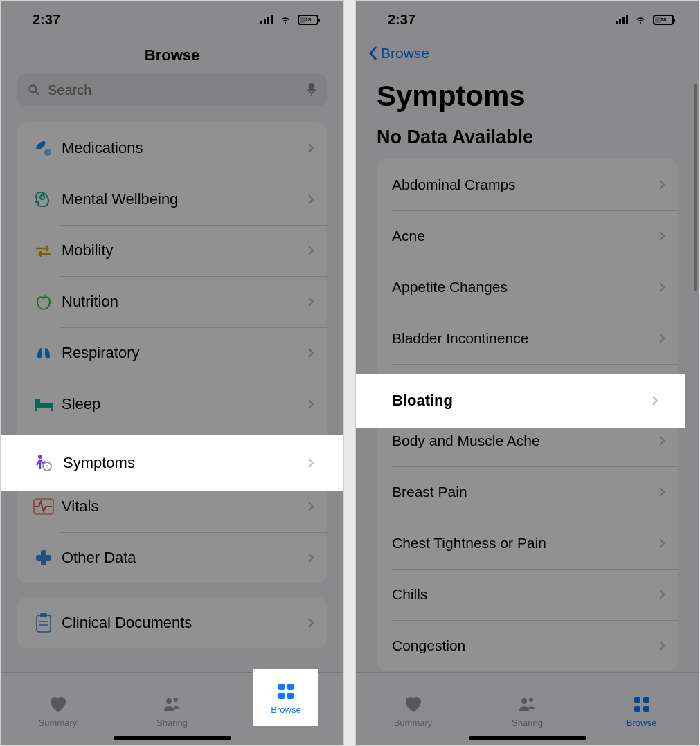 This screenshot has width=700, height=746. Describe the element at coordinates (528, 53) in the screenshot. I see `back-button: Browse` at that location.